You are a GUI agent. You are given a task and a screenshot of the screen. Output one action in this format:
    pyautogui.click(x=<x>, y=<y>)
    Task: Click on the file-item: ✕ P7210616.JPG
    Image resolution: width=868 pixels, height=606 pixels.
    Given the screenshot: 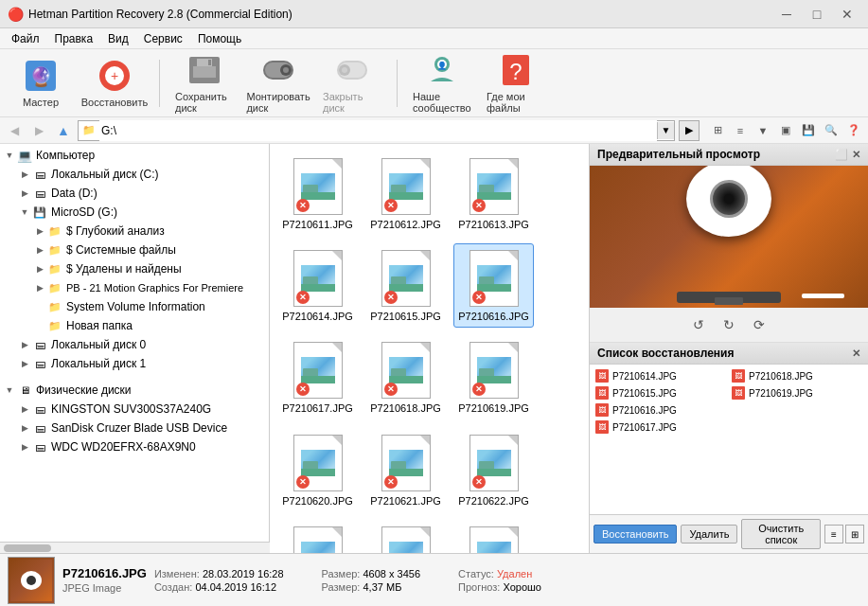 What is the action you would take?
    pyautogui.click(x=494, y=286)
    